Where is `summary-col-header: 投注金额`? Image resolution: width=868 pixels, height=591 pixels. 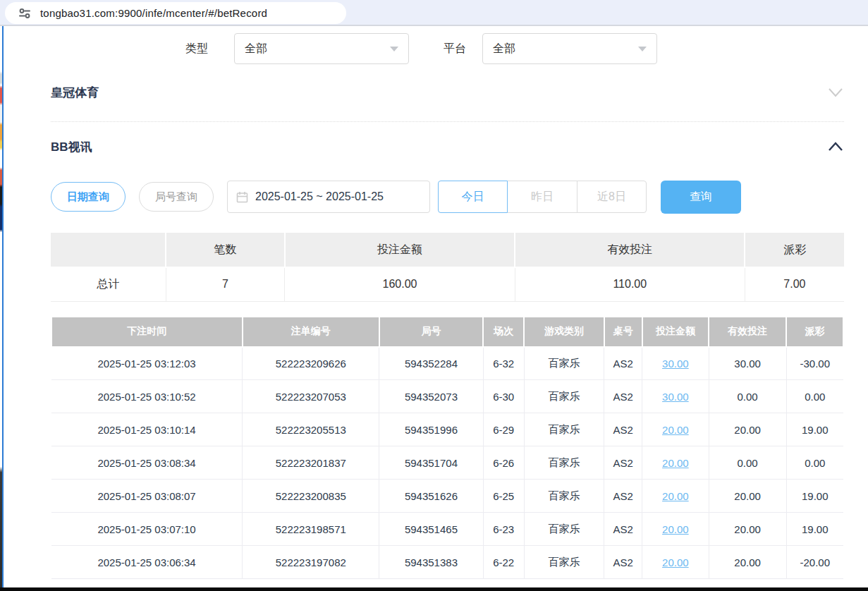 summary-col-header: 投注金额 is located at coordinates (400, 250).